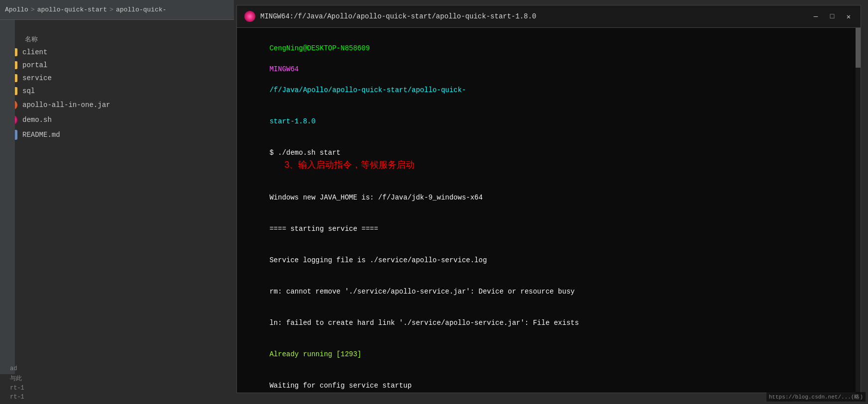 The height and width of the screenshot is (404, 868). I want to click on prompt-user: CengNing@DESKTOP-N858609, so click(320, 48).